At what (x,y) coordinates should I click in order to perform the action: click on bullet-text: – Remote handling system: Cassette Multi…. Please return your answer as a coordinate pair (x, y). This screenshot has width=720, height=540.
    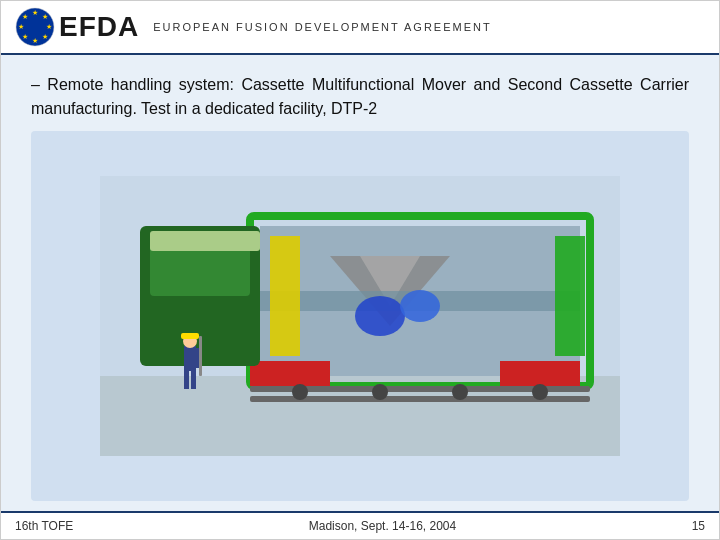
    Looking at the image, I should click on (360, 97).